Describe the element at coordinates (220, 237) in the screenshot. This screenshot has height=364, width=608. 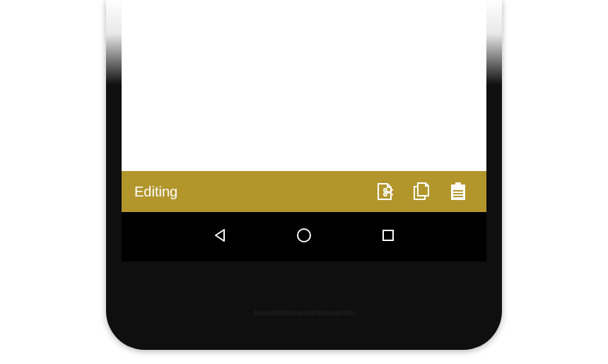
I see `back-triangle-icon` at that location.